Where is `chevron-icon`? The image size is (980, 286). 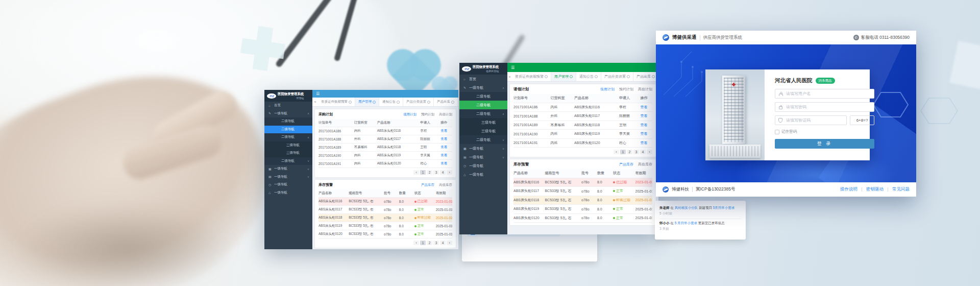
chevron-icon is located at coordinates (503, 149).